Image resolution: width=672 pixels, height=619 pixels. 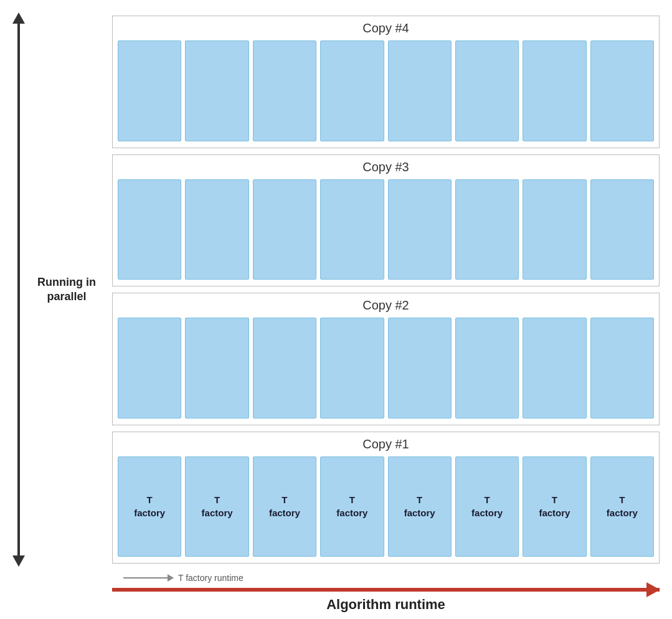 What do you see at coordinates (386, 230) in the screenshot?
I see `factory-blocks-copy3` at bounding box center [386, 230].